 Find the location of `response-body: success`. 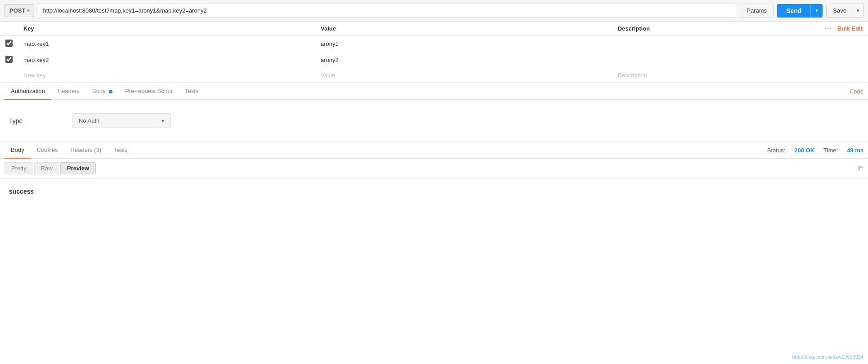

response-body: success is located at coordinates (434, 191).